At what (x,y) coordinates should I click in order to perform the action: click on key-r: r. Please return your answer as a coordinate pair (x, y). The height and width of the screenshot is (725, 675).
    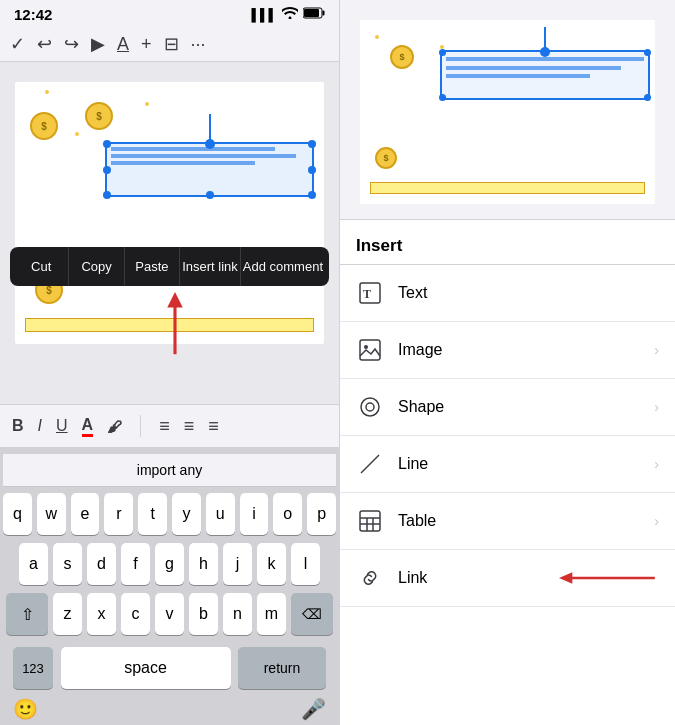
    Looking at the image, I should click on (118, 514).